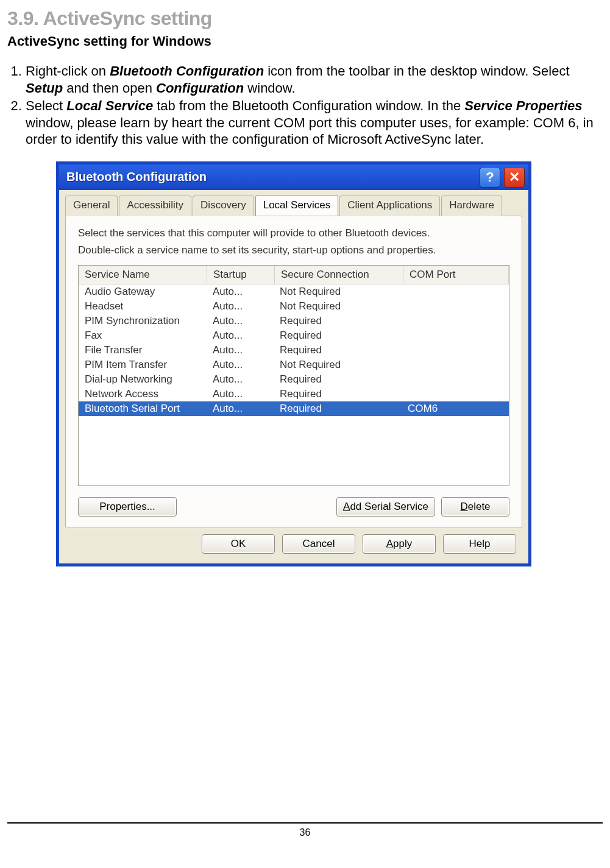 This screenshot has width=610, height=868. Describe the element at coordinates (155, 206) in the screenshot. I see `tab-accessibility: Accessibility` at that location.